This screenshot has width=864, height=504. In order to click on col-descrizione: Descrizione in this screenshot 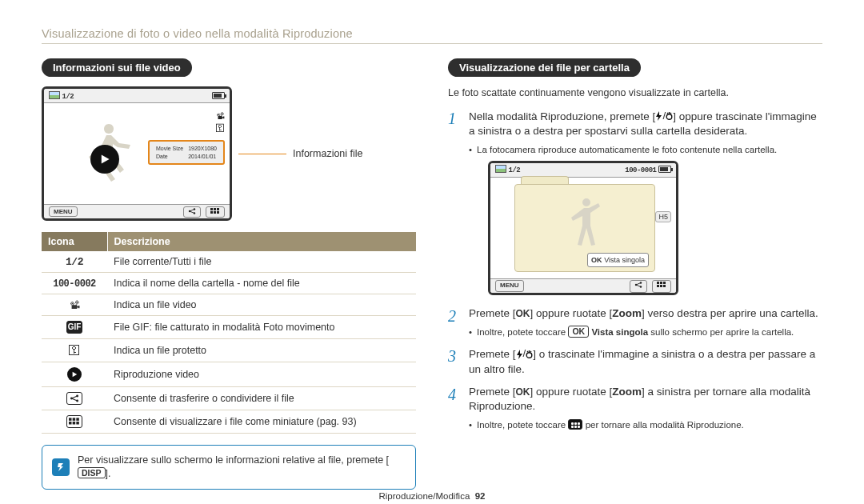, I will do `click(262, 242)`.